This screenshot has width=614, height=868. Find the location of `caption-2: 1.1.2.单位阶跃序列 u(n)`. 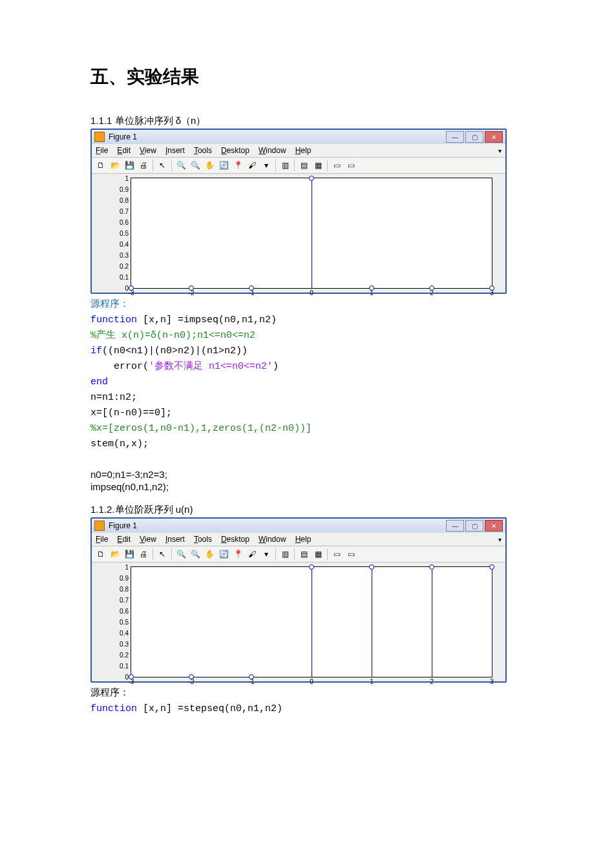

caption-2: 1.1.2.单位阶跃序列 u(n) is located at coordinates (313, 510).